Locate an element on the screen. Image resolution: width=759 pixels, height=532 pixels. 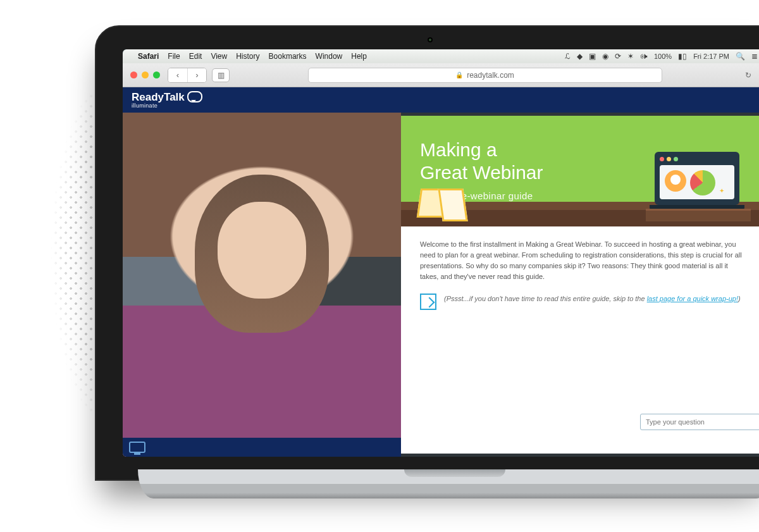
hint-link: last page for a quick wrap-up! is located at coordinates (693, 299).